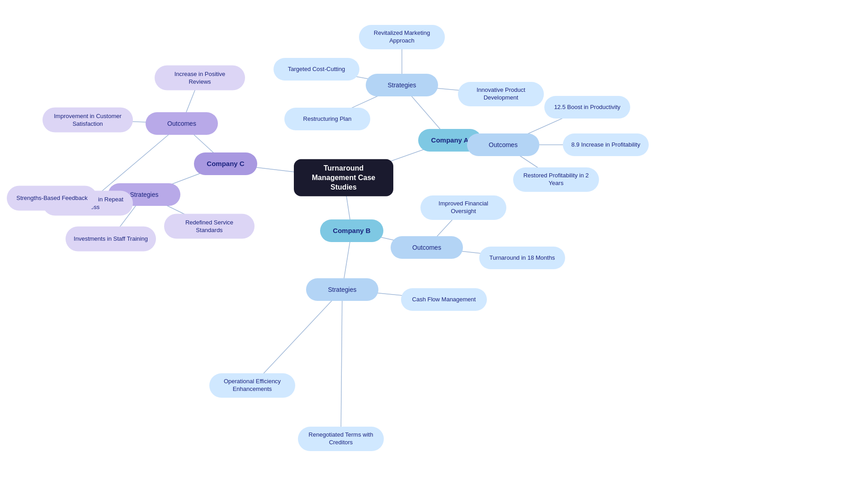 This screenshot has height=490, width=868. I want to click on center-node: Turnaround Management Case Studies, so click(344, 178).